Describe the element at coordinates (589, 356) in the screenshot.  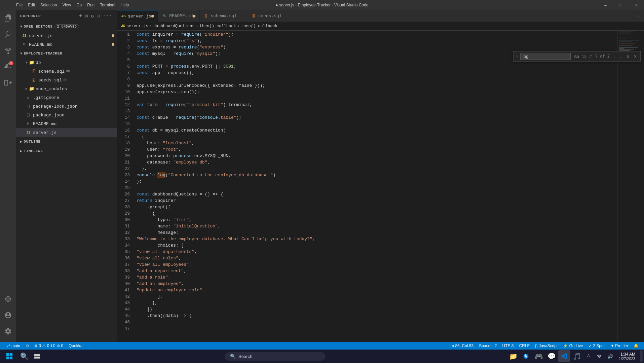
I see `tray-chevron: ^` at that location.